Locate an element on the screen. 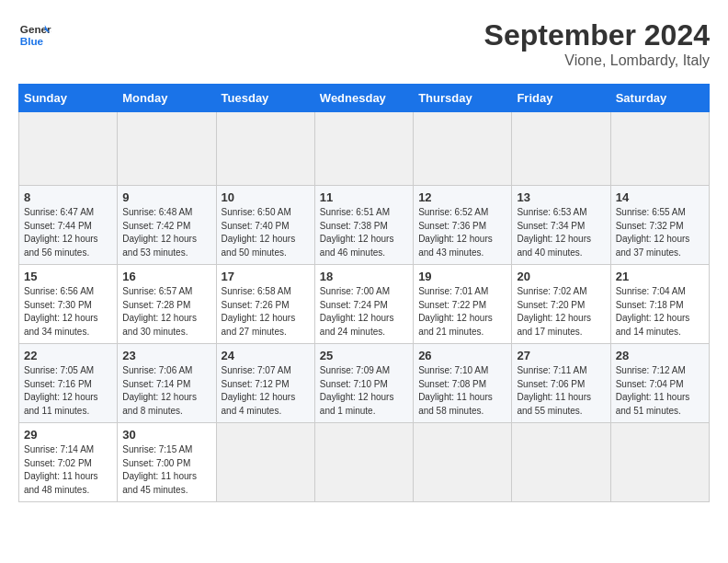  weekday-header-monday: Monday is located at coordinates (167, 98).